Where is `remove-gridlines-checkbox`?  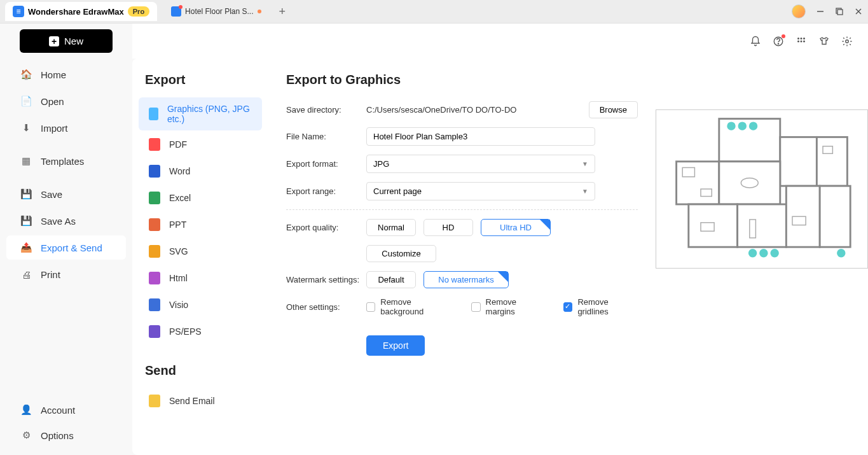
remove-gridlines-checkbox is located at coordinates (568, 307).